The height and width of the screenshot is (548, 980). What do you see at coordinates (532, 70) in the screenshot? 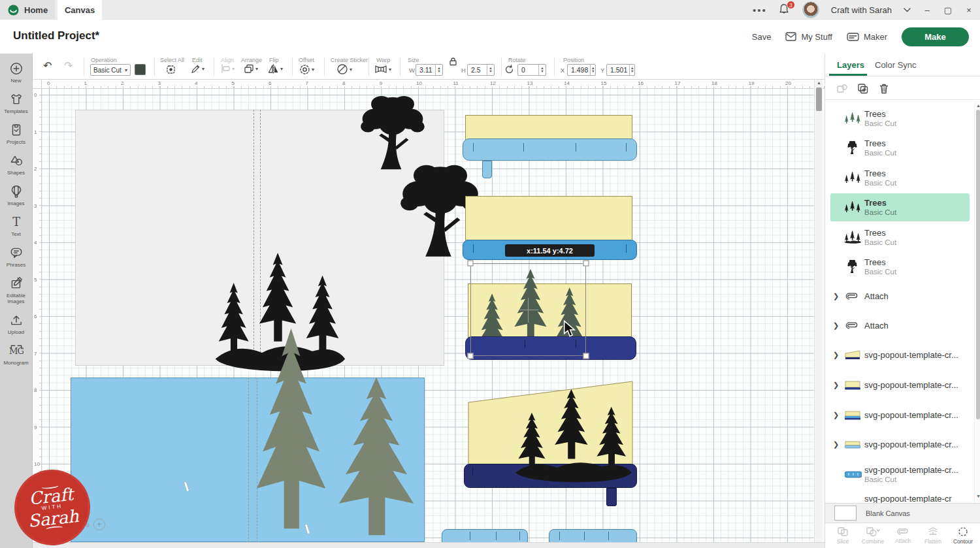
I see `rotate-input: 0▲▼` at bounding box center [532, 70].